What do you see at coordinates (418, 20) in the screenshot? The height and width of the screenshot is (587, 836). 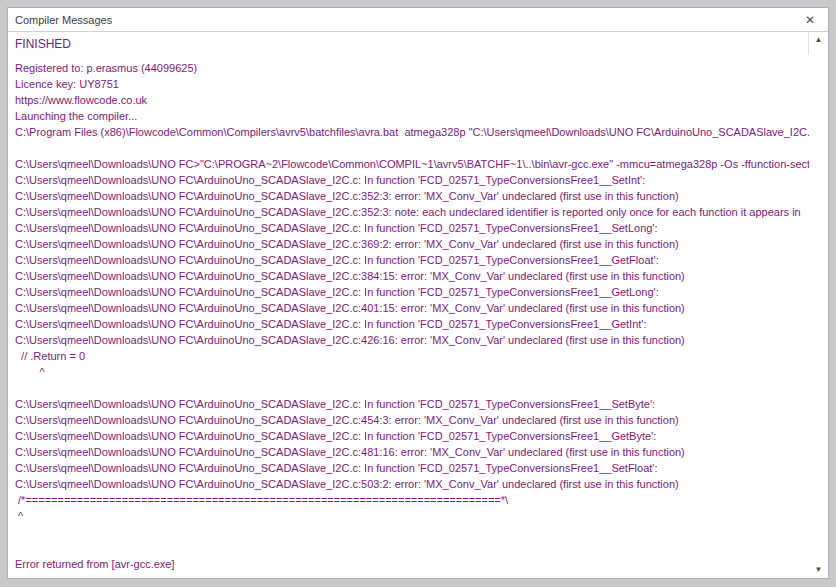 I see `titlebar: Compiler Messages ✕` at bounding box center [418, 20].